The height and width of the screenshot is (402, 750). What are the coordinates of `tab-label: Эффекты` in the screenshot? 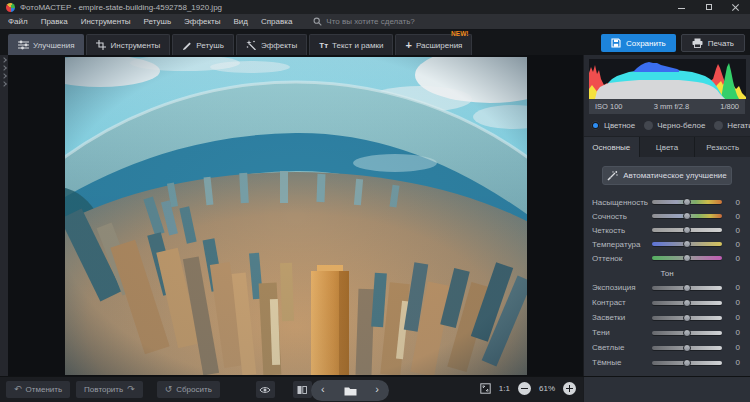 It's located at (279, 46).